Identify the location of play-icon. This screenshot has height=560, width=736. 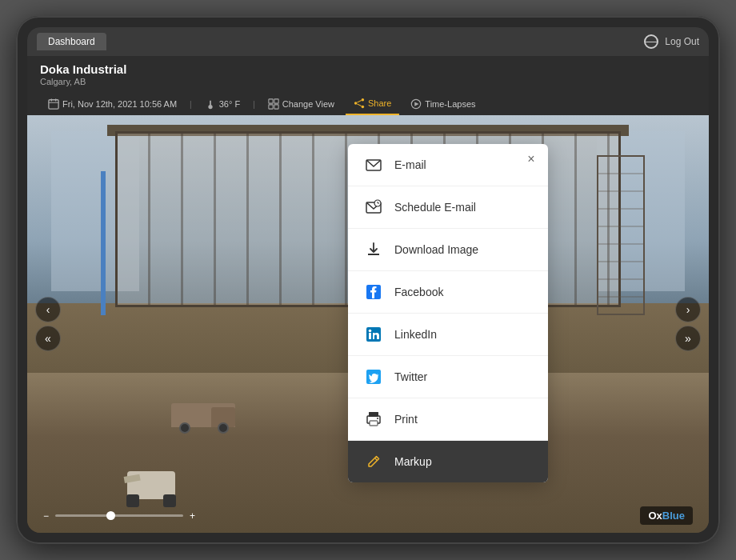
(416, 104).